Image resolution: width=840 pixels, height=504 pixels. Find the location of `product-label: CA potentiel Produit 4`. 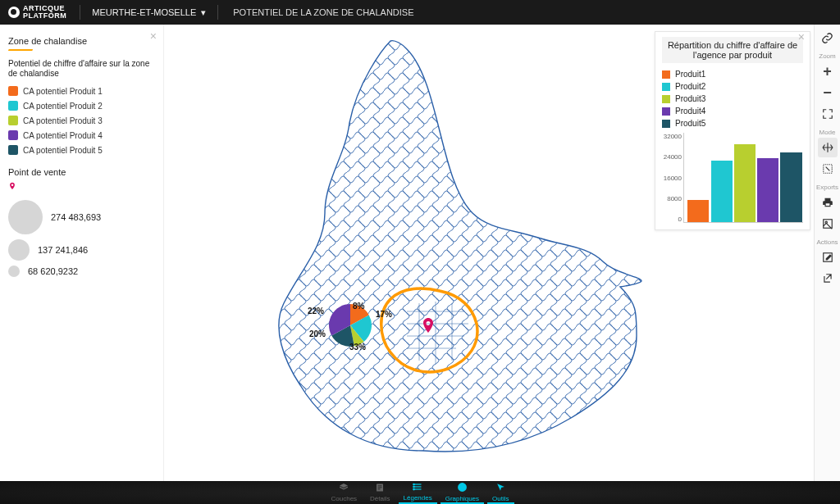

product-label: CA potentiel Produit 4 is located at coordinates (62, 136).